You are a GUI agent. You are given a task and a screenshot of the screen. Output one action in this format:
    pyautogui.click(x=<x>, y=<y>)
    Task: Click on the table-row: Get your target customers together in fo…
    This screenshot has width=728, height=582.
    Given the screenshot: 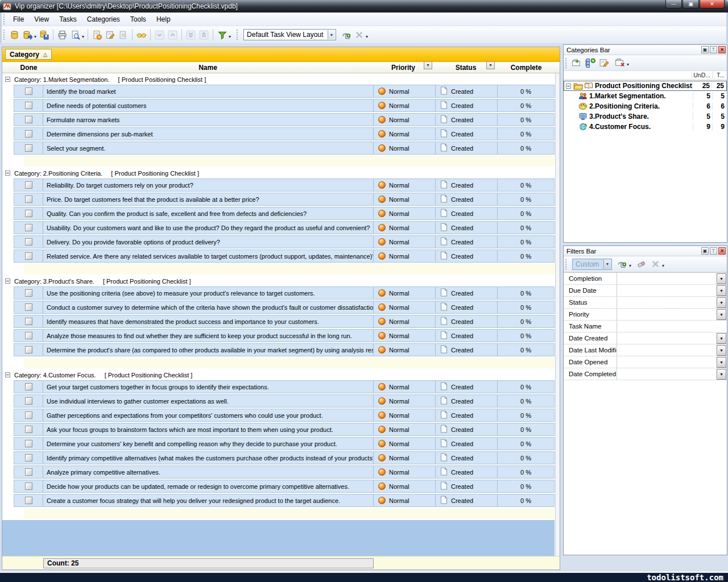 What is the action you would take?
    pyautogui.click(x=284, y=386)
    